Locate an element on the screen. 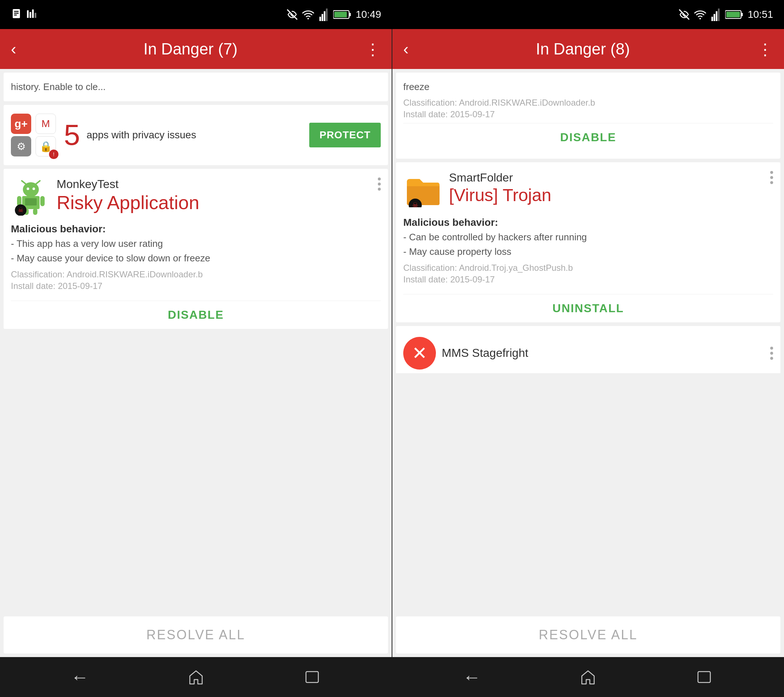  android-robot-icon: ☠ is located at coordinates (31, 197).